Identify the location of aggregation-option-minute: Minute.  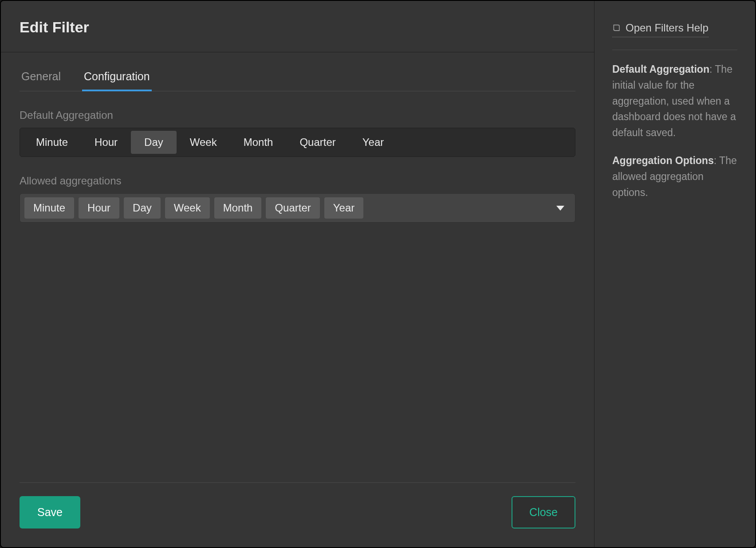
(52, 142).